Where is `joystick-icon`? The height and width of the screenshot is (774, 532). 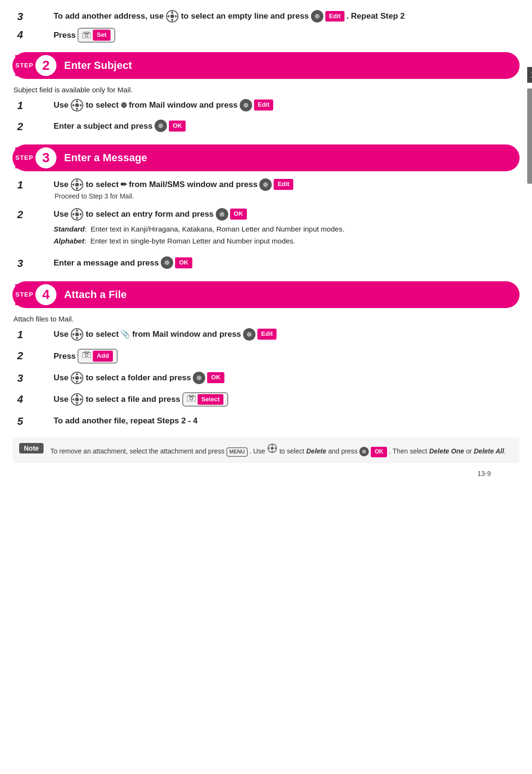
joystick-icon is located at coordinates (172, 16).